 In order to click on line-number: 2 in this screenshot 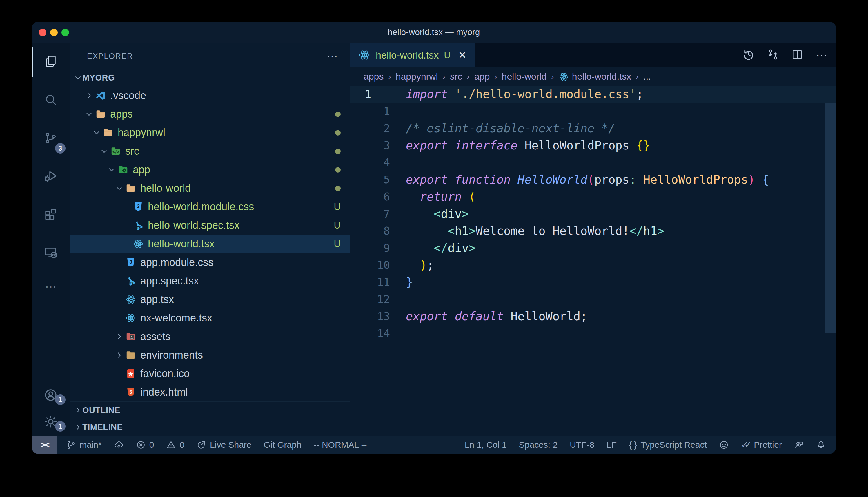, I will do `click(378, 128)`.